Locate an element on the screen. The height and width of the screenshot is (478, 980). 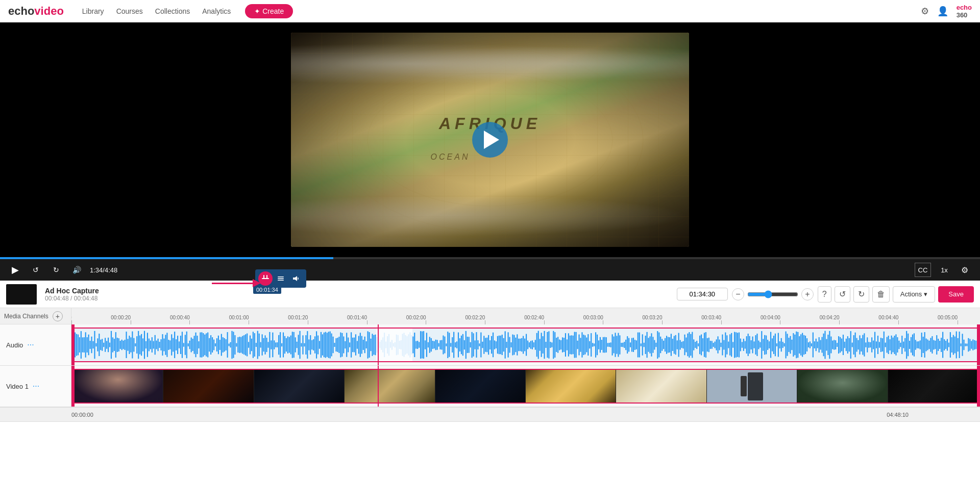
save-button: Save is located at coordinates (956, 294).